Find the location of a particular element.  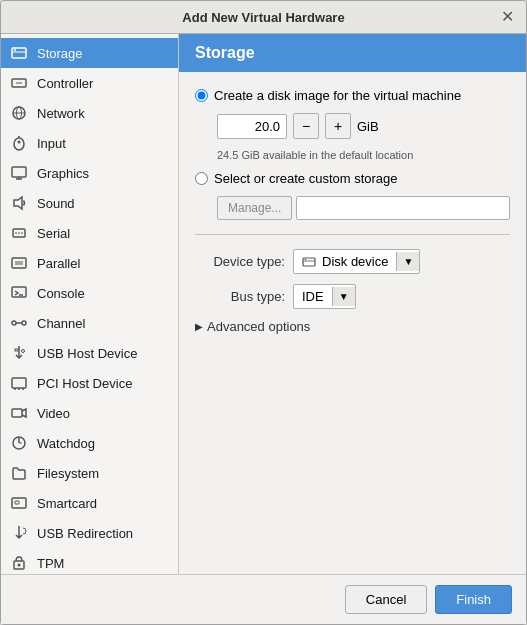

console-icon is located at coordinates (19, 293).